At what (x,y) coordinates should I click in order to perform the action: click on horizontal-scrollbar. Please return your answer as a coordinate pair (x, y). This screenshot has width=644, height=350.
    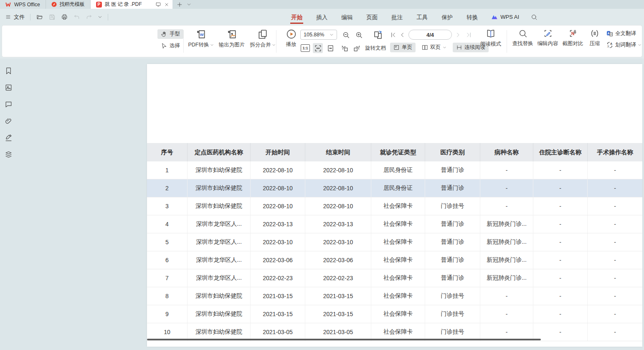
    Looking at the image, I should click on (344, 340).